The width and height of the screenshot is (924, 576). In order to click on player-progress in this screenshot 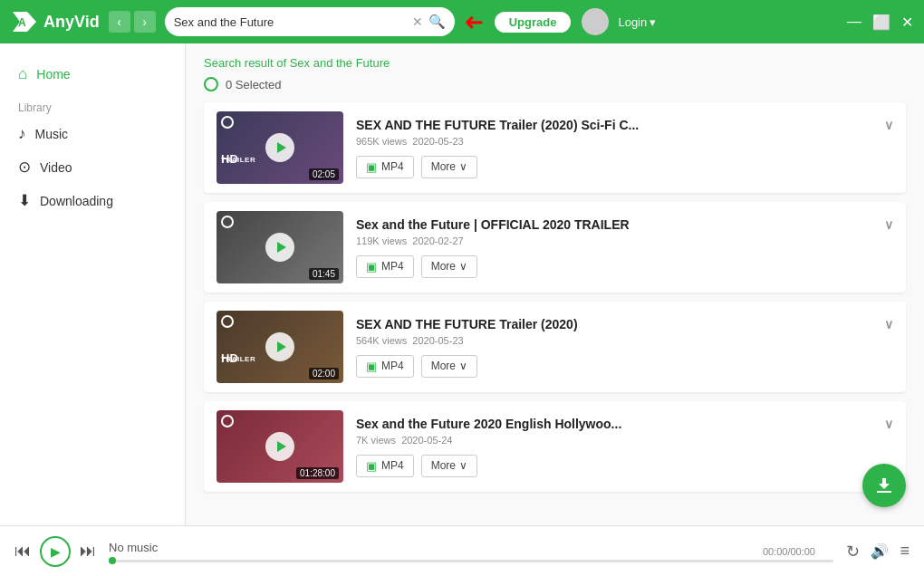, I will do `click(471, 562)`.